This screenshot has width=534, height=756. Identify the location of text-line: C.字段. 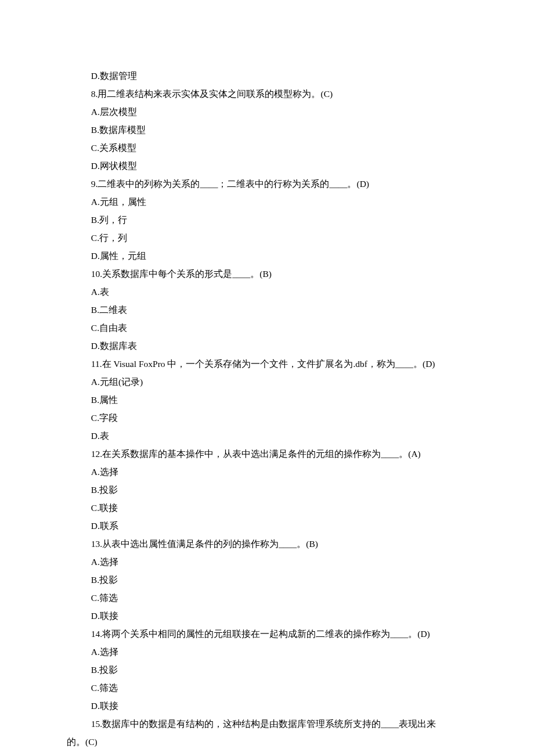
(267, 418).